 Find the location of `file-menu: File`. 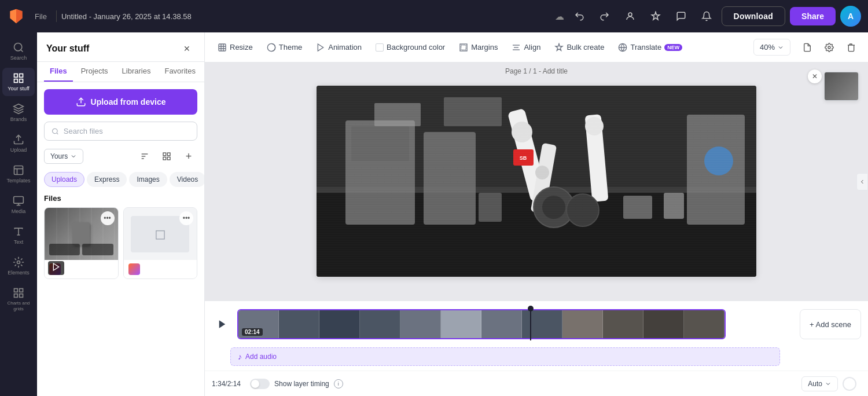

file-menu: File is located at coordinates (41, 16).